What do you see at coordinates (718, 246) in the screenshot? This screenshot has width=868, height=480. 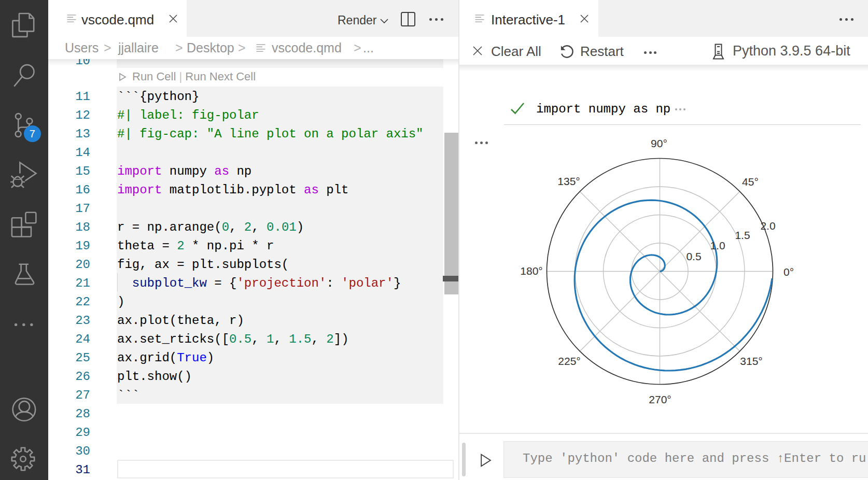 I see `svg-text: 1.0` at bounding box center [718, 246].